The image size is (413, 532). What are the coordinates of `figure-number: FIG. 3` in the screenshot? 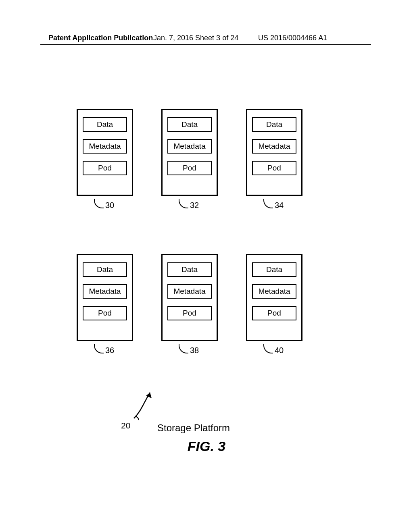 It's located at (206, 447).